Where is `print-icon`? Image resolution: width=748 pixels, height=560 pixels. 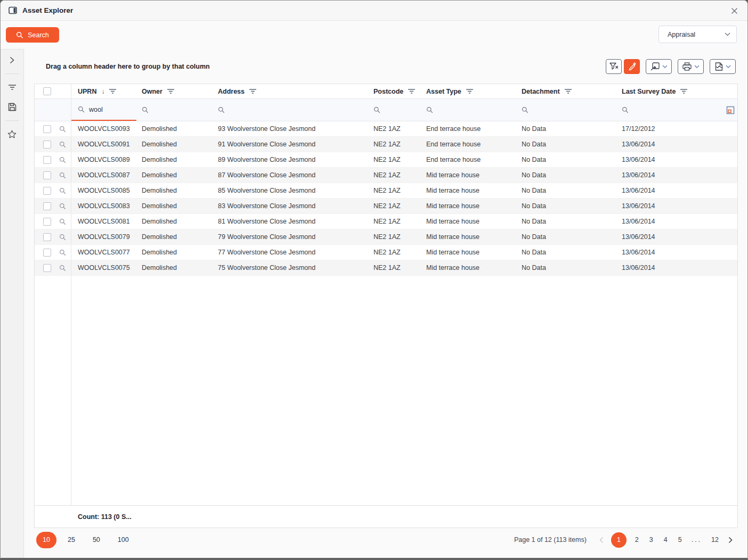
print-icon is located at coordinates (687, 67).